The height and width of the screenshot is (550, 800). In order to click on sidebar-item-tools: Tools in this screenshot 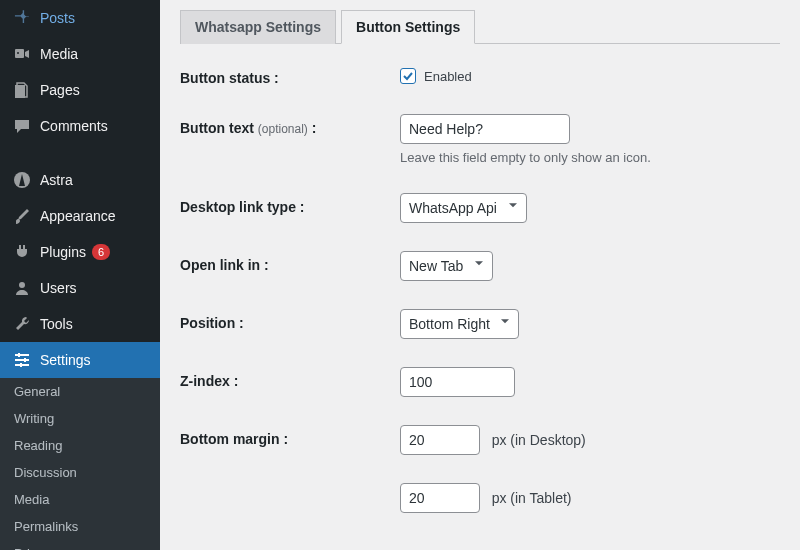, I will do `click(80, 324)`.